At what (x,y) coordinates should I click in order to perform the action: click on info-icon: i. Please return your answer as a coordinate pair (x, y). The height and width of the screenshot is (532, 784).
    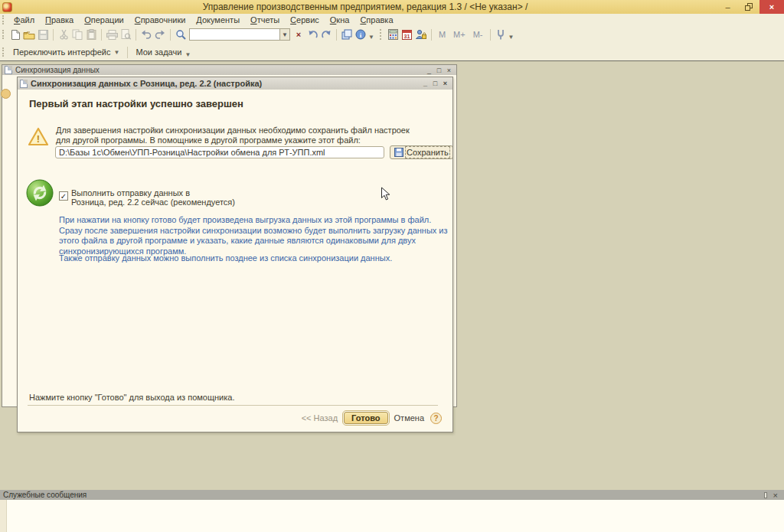
    Looking at the image, I should click on (361, 35).